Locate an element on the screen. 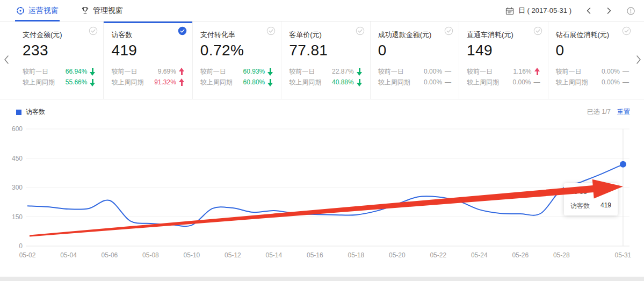  x-axis-tick-label: 05-12 is located at coordinates (233, 255).